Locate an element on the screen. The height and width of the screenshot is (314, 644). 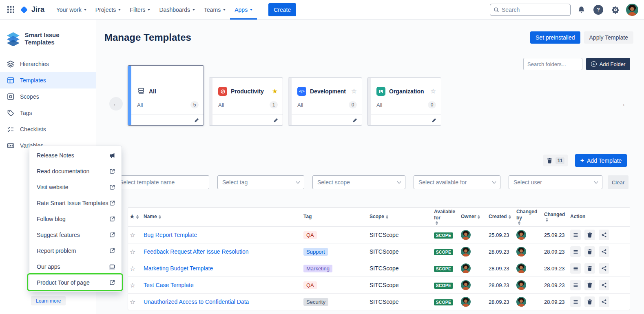
template-name-link: Bug Report Template is located at coordinates (224, 235).